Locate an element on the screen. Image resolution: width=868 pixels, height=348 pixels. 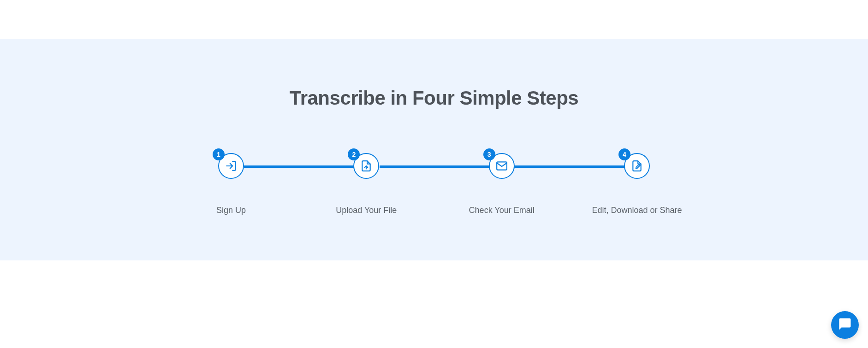
step-icon-wrapper: 1 is located at coordinates (231, 166).